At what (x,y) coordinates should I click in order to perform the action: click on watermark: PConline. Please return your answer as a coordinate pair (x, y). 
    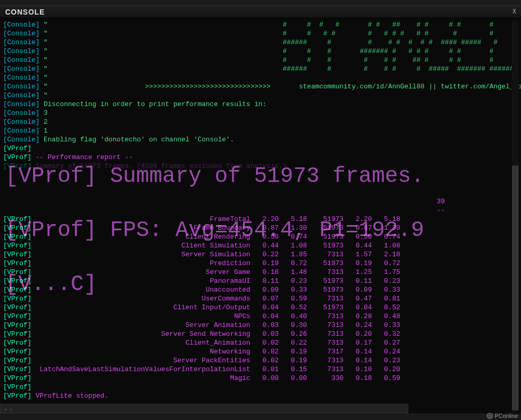
    Looking at the image, I should click on (502, 416).